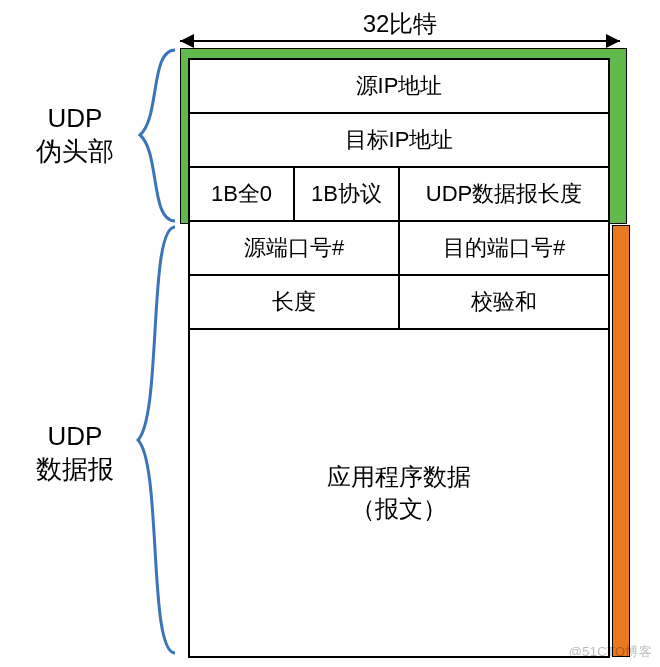  I want to click on field-udp-length: UDP数据报长度, so click(504, 194).